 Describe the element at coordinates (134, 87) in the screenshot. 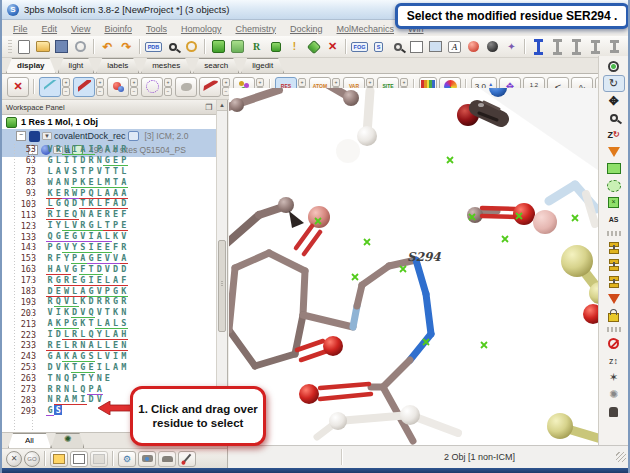

I see `ball-spinner: +−` at that location.